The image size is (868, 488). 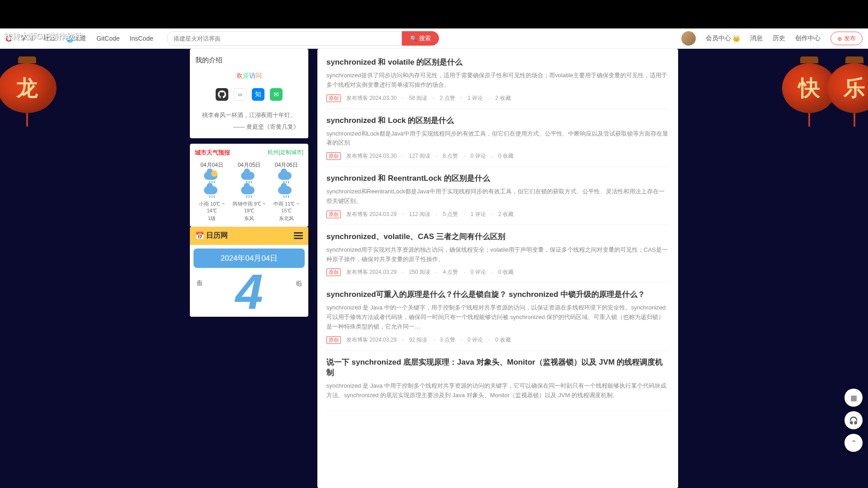 I want to click on weather-day: 04月05日 阵转中雨 9℃ ~ 19℃ 东风, so click(x=249, y=192).